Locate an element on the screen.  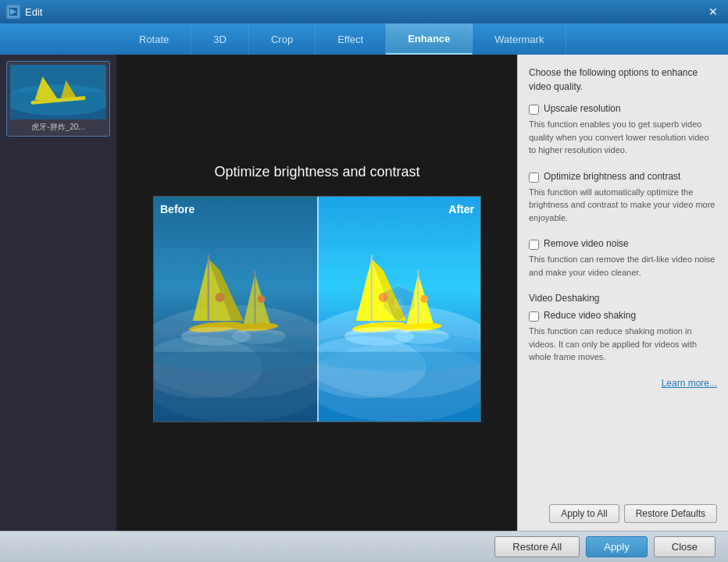
noise-checkbox is located at coordinates (534, 245).